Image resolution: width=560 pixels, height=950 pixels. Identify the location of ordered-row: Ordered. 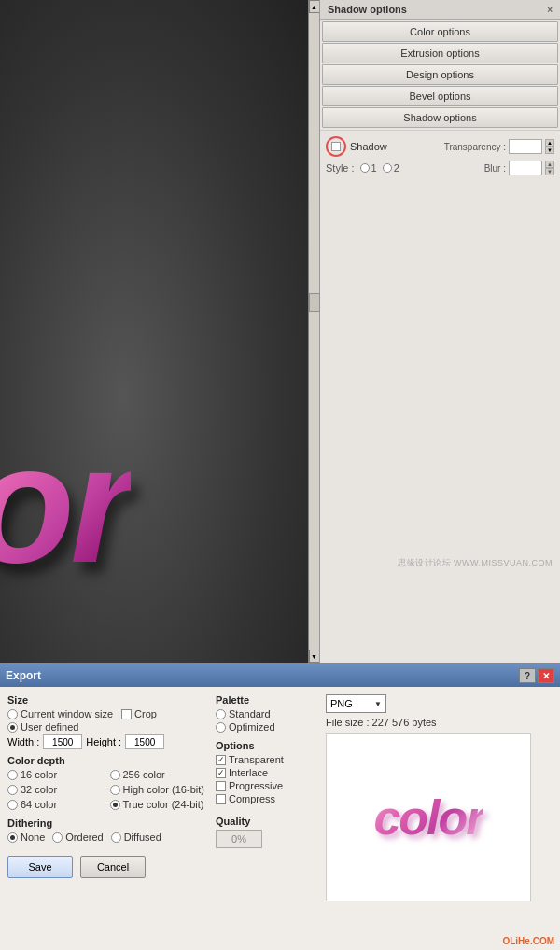
(77, 837).